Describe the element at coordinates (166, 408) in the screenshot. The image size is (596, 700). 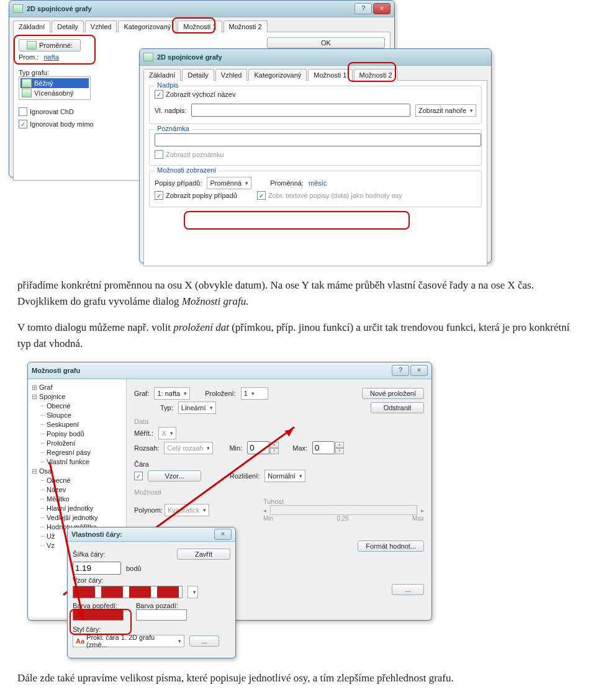
I see `typ-label: Typ:` at that location.